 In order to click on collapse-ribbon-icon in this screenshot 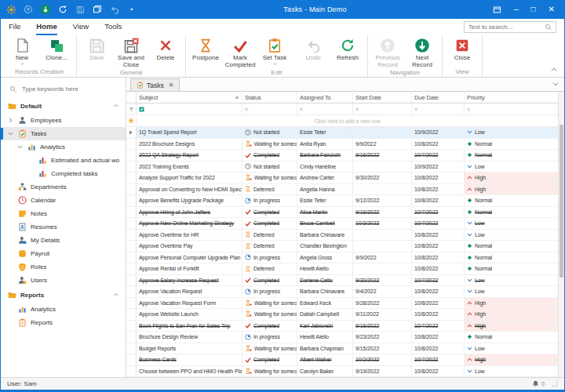, I will do `click(554, 70)`.